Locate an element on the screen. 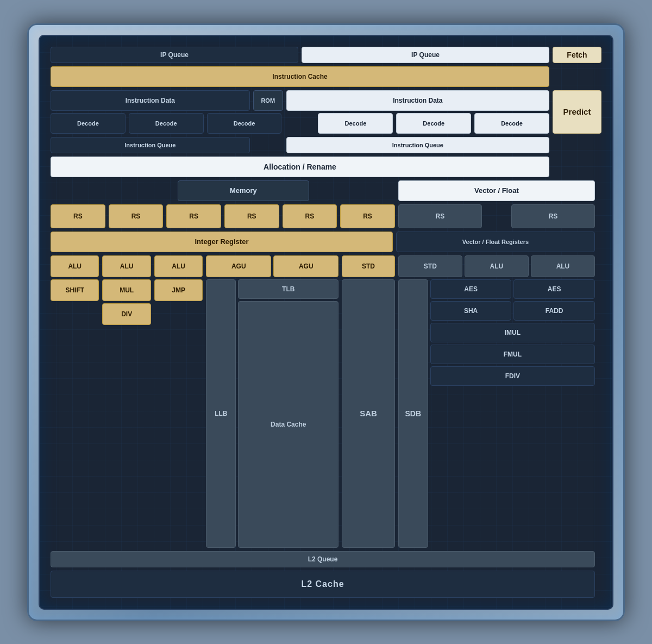  rs-int-1: RS is located at coordinates (78, 216).